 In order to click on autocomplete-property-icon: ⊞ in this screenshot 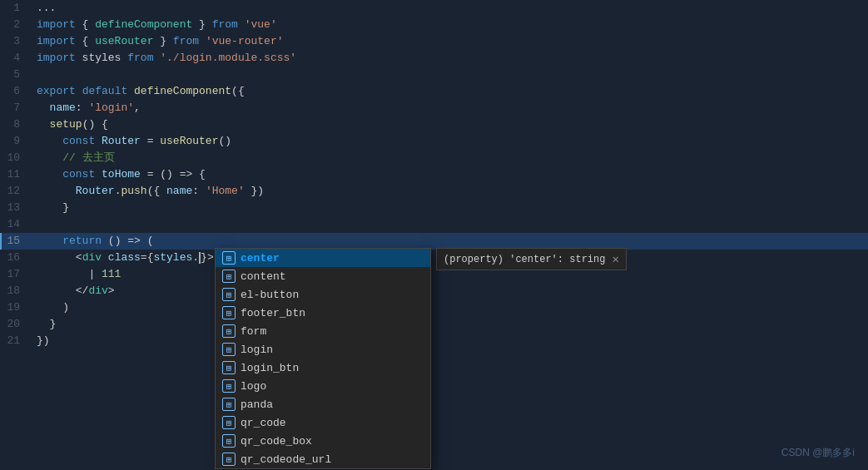, I will do `click(229, 258)`.